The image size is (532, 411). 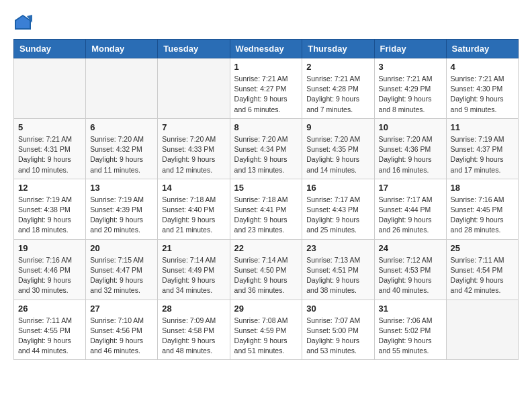 What do you see at coordinates (338, 248) in the screenshot?
I see `day-number: 23` at bounding box center [338, 248].